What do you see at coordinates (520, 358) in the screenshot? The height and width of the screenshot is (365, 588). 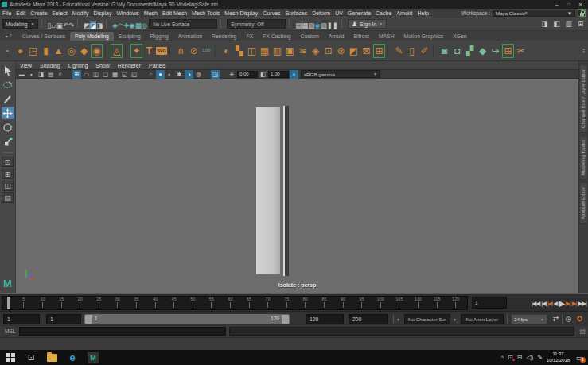 I see `display-icon: ⊟` at bounding box center [520, 358].